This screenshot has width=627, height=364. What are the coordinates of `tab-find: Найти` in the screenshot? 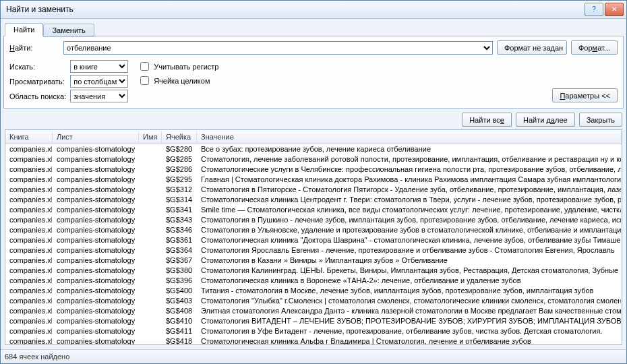 It's located at (24, 30).